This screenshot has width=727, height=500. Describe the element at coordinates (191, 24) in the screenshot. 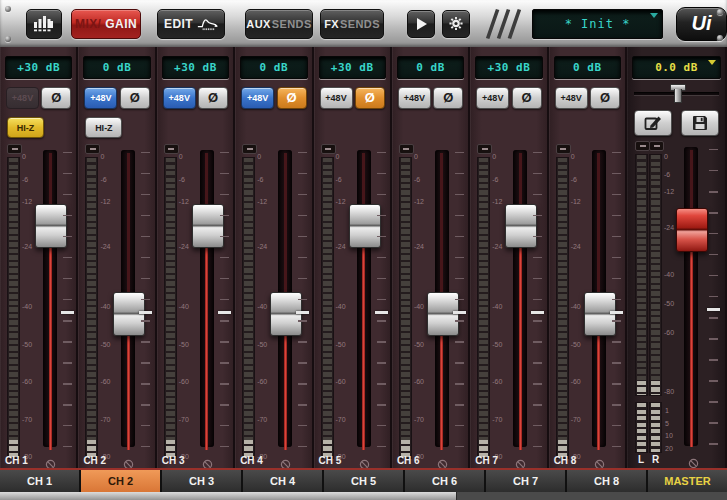

I see `edit-button: EDIT` at that location.